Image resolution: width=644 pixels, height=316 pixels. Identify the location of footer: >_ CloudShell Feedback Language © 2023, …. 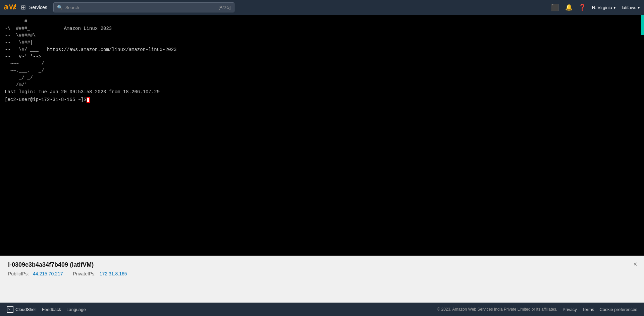
(322, 309).